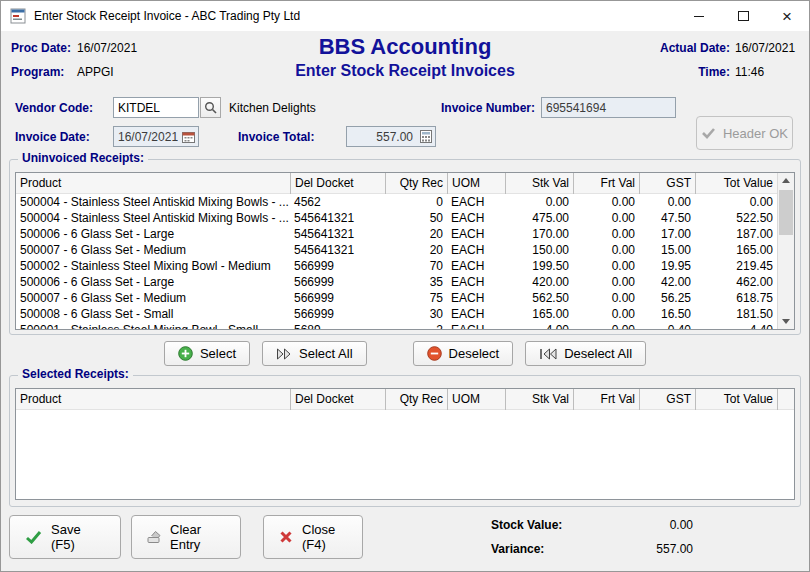 The height and width of the screenshot is (572, 810). Describe the element at coordinates (65, 537) in the screenshot. I see `save-button: Save (F5)` at that location.